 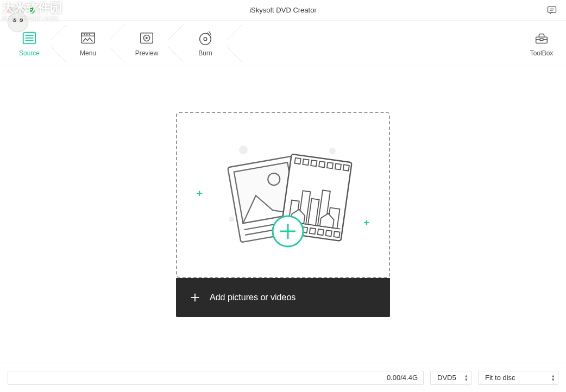 I want to click on add-media-button: Add pictures or videos, so click(x=283, y=298).